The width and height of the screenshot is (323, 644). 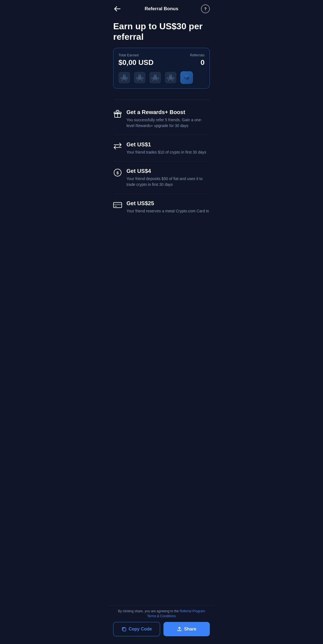 I want to click on earned-label: Total Earned, so click(x=136, y=55).